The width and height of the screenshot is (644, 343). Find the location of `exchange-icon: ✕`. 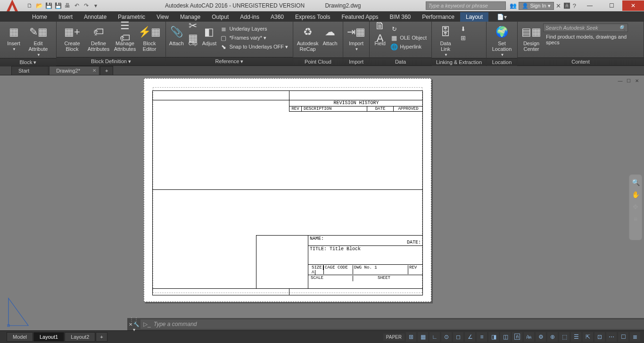

exchange-icon: ✕ is located at coordinates (558, 6).